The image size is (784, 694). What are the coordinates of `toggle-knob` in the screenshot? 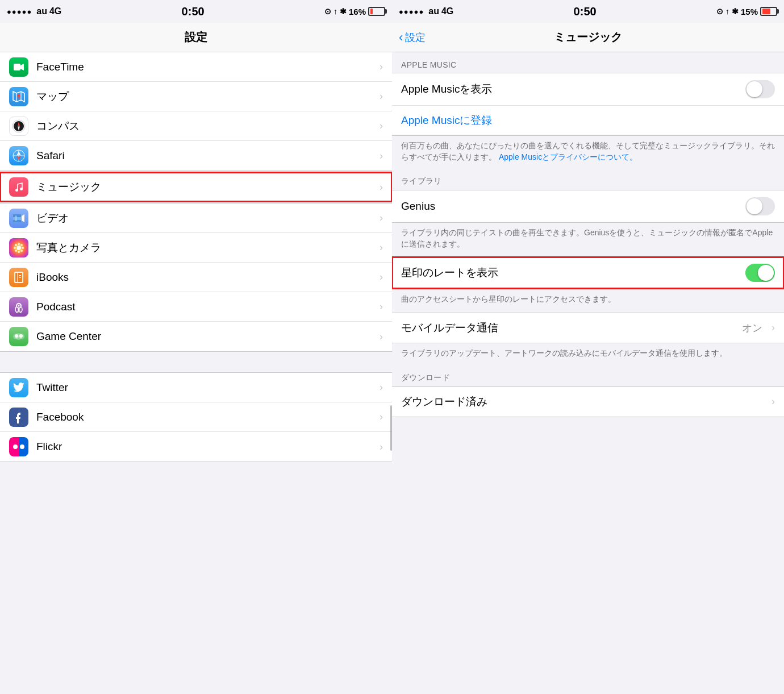 It's located at (754, 89).